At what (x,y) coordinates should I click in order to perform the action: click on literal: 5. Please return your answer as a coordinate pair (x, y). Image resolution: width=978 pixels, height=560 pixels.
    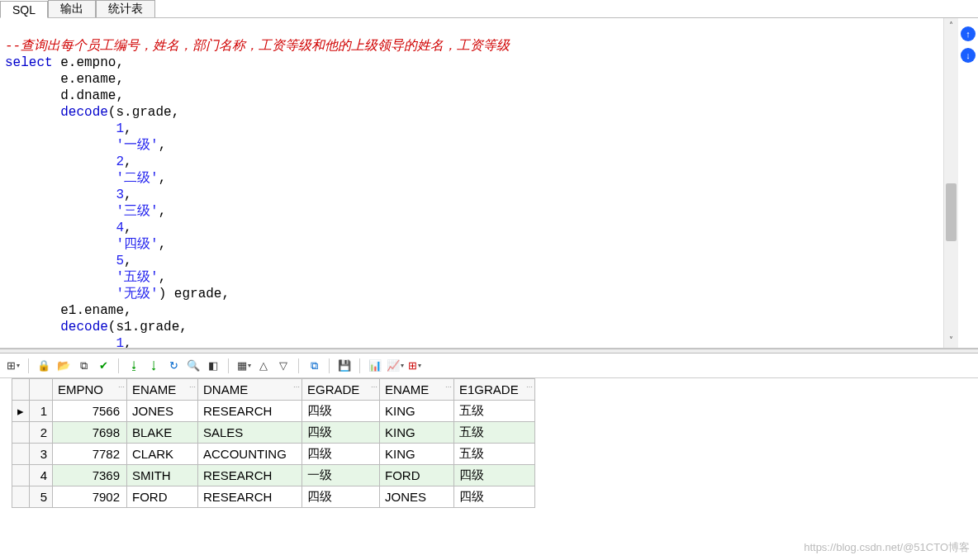
    Looking at the image, I should click on (120, 261).